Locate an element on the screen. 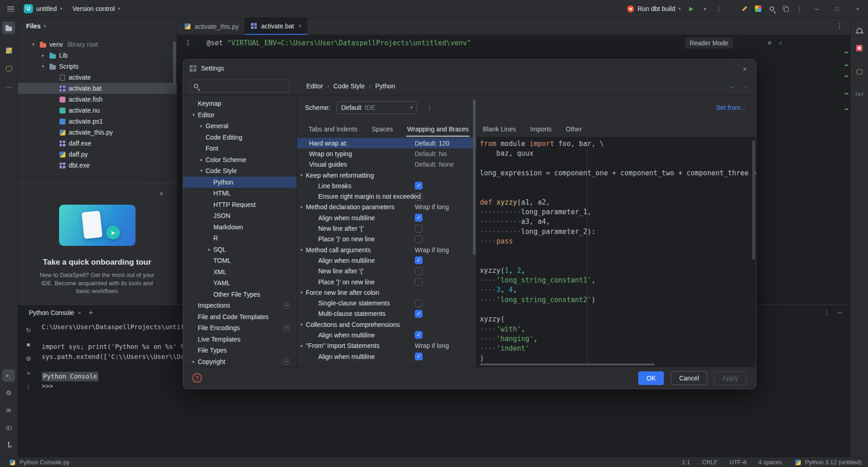 This screenshot has width=868, height=467. setting-row-ensure-right-margin-is-not-exceeded: Ensure right margin is not exceeded is located at coordinates (386, 196).